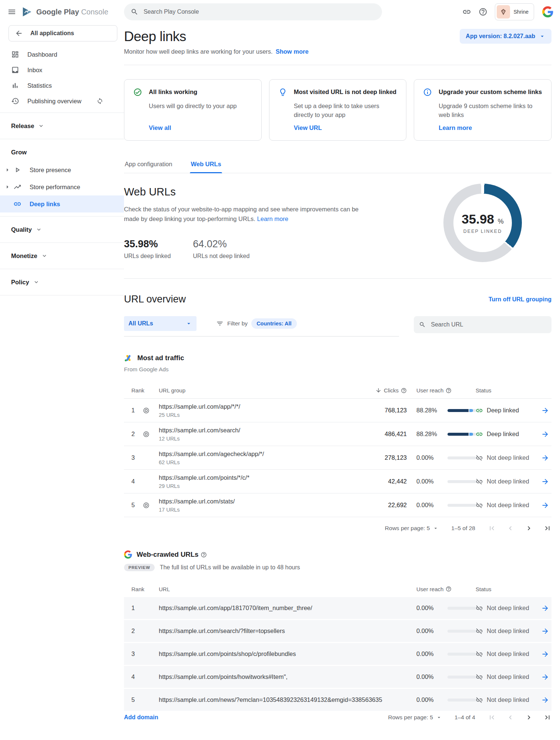  Describe the element at coordinates (35, 70) in the screenshot. I see `sidebar-item-label: Inbox` at that location.